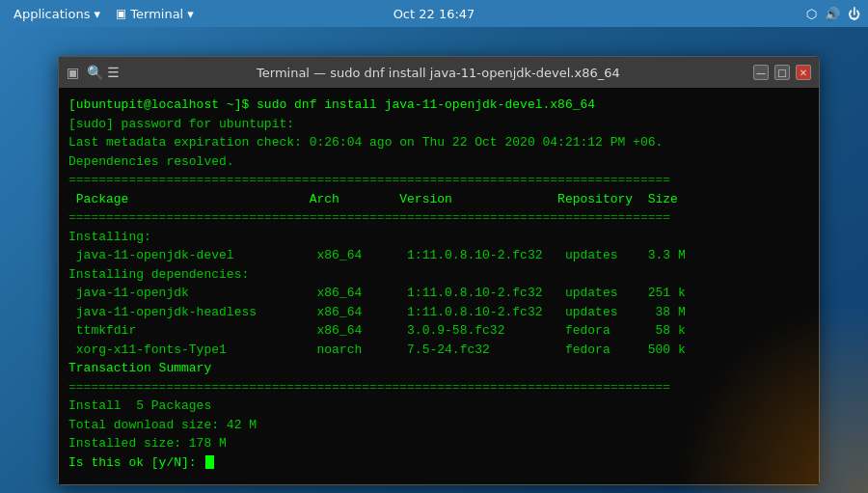  I want to click on volume-icon: 🔊, so click(832, 14).